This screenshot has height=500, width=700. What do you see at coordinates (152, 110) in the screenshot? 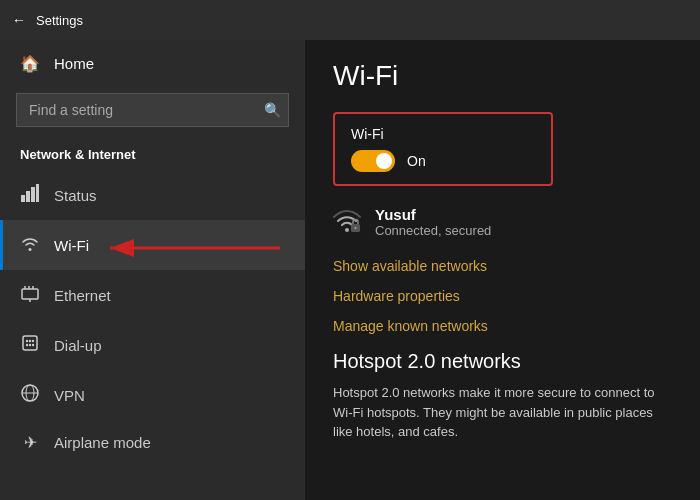
I see `search-input` at bounding box center [152, 110].